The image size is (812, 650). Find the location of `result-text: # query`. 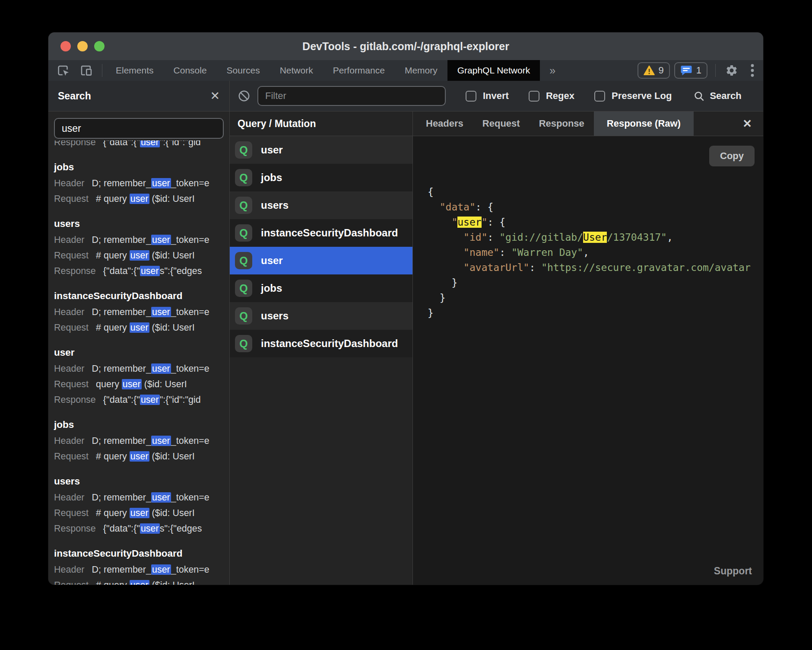

result-text: # query is located at coordinates (113, 583).